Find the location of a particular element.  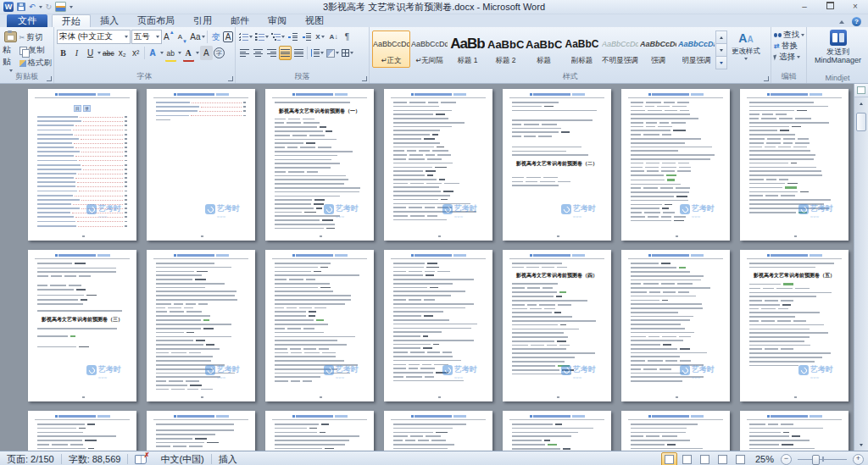

tab-6: 视图 is located at coordinates (314, 20).